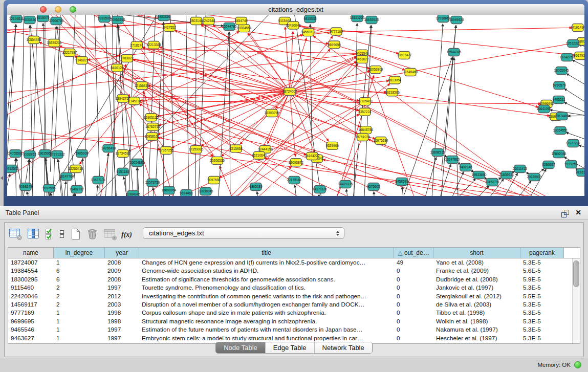  What do you see at coordinates (15, 233) in the screenshot?
I see `table-options-button` at bounding box center [15, 233].